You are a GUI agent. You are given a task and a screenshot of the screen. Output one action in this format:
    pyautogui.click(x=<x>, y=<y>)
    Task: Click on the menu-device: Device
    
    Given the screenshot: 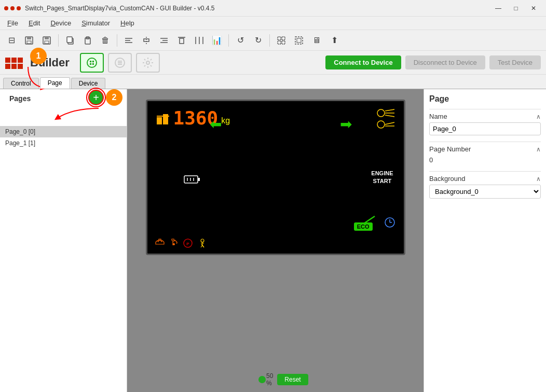 What is the action you would take?
    pyautogui.click(x=61, y=23)
    